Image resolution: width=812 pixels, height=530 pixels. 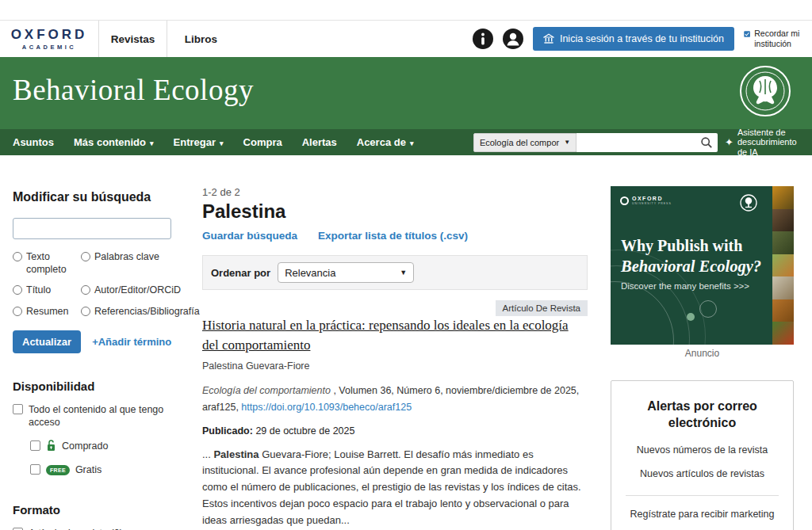 What do you see at coordinates (639, 142) in the screenshot?
I see `search-area: Ecología del compor ▼ ✦ Asistente de des…` at bounding box center [639, 142].